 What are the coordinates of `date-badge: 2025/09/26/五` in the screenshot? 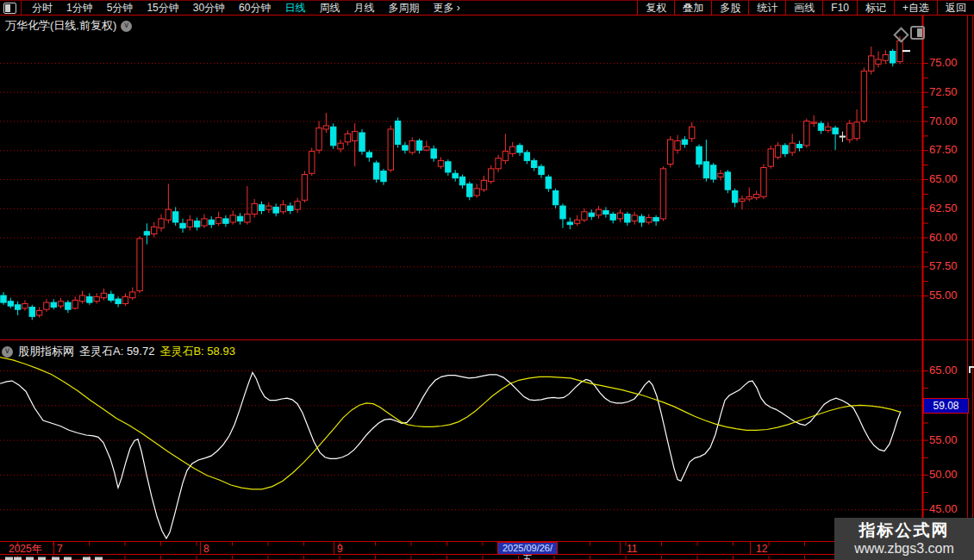 It's located at (528, 548).